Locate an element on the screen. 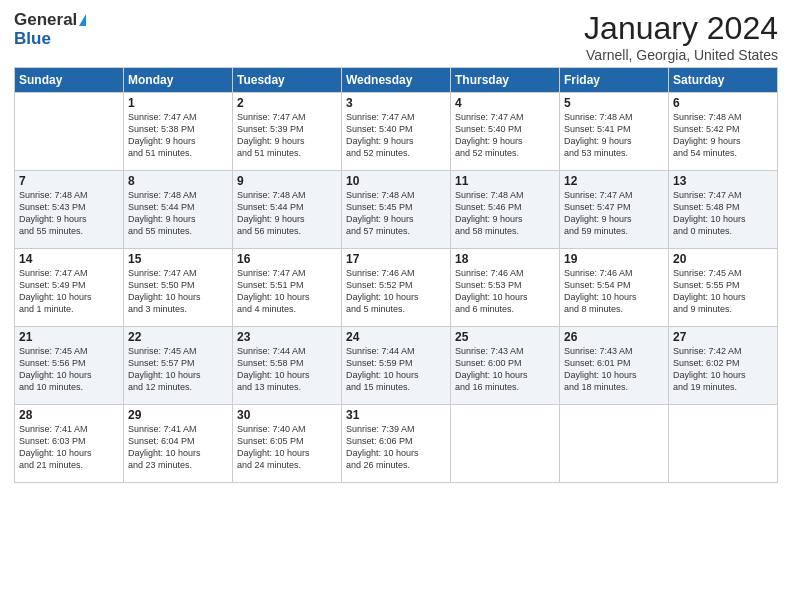  cell-content: Sunrise: 7:39 AM Sunset: 6:06 PM Dayligh… is located at coordinates (396, 448).